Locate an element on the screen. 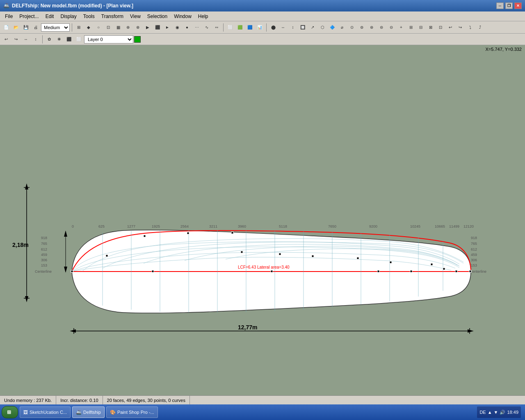 Image resolution: width=525 pixels, height=420 pixels. toolbar2-btn-2: ↪ is located at coordinates (16, 39).